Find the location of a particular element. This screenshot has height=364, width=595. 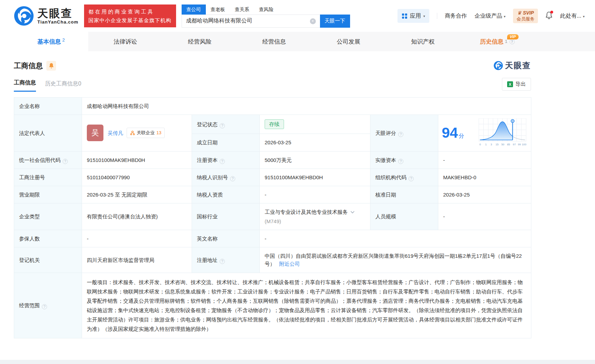

notification-dot is located at coordinates (552, 12).